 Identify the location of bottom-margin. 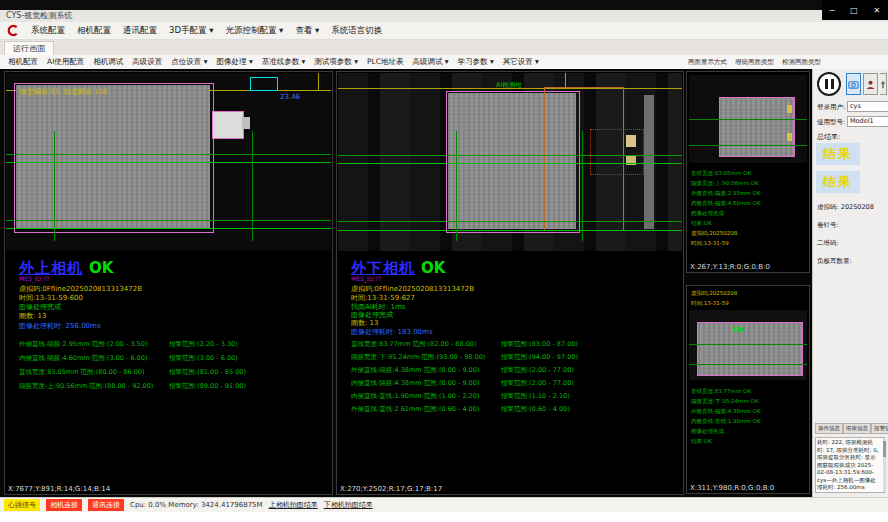
(444, 517).